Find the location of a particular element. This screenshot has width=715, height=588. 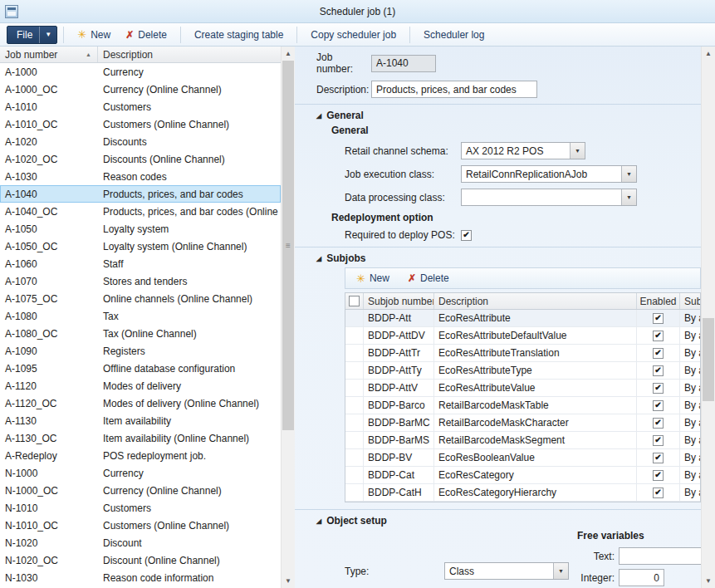

job-grid-row: A-1010_OCCustomers (Online Channel) is located at coordinates (140, 125).